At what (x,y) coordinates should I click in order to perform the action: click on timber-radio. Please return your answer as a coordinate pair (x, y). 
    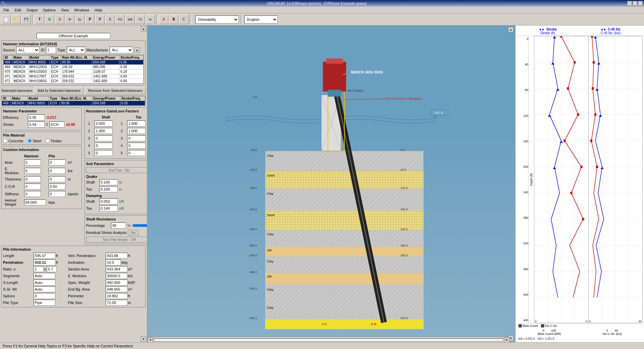
    Looking at the image, I should click on (48, 141).